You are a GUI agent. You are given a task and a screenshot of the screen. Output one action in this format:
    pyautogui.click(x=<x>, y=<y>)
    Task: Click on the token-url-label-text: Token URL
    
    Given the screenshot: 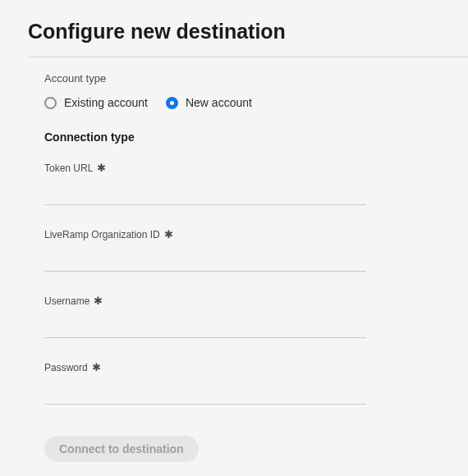 What is the action you would take?
    pyautogui.click(x=69, y=168)
    